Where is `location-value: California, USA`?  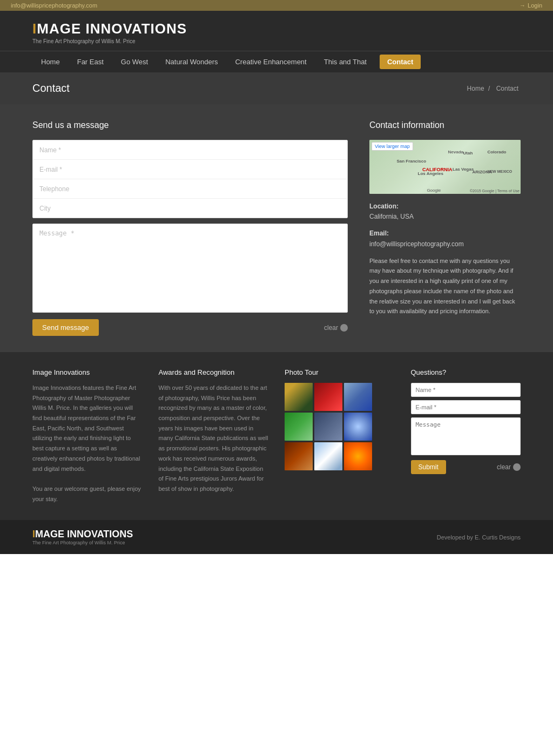
location-value: California, USA is located at coordinates (392, 217).